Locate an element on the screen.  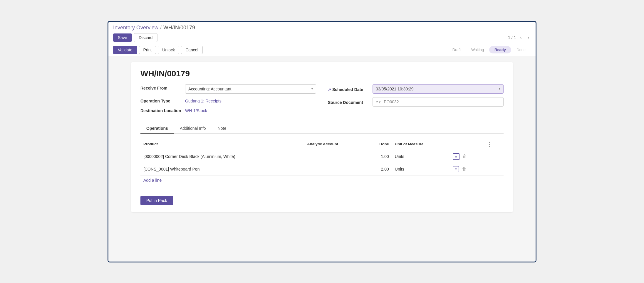
left-fields: Receive From Accounting: Accountant ▾ Op… is located at coordinates (228, 100).